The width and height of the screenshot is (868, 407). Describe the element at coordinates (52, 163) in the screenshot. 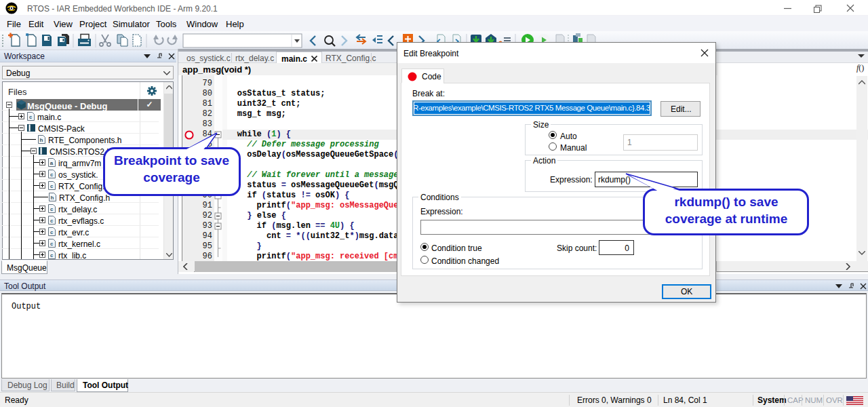

I see `svg-text: a` at that location.